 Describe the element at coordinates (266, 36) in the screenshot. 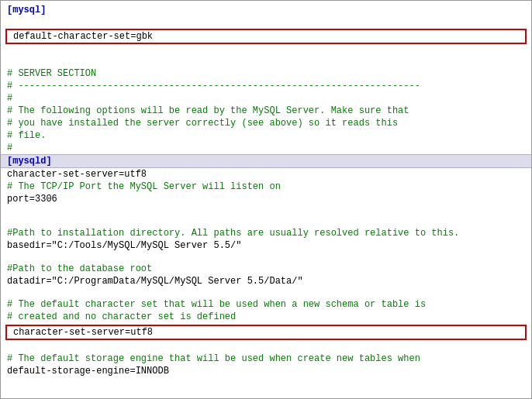

I see `line-default-charset: default-character-set=gbk` at that location.